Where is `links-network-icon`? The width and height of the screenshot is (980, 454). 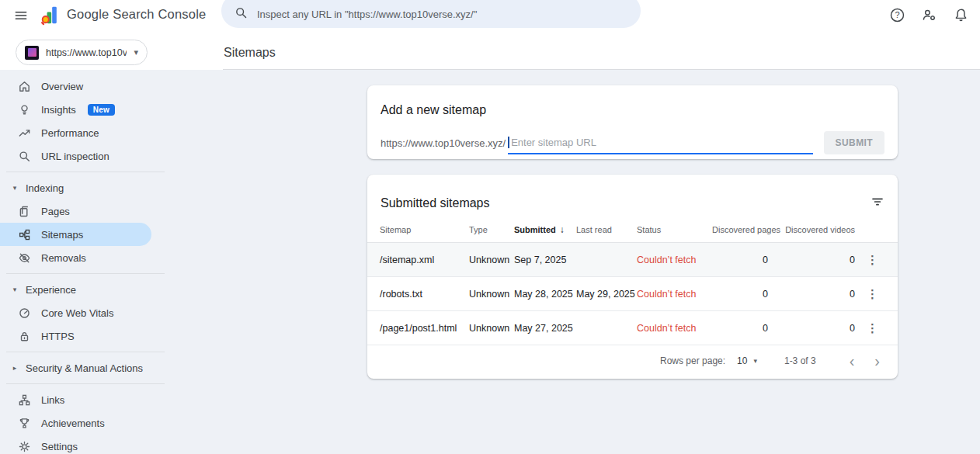 links-network-icon is located at coordinates (25, 400).